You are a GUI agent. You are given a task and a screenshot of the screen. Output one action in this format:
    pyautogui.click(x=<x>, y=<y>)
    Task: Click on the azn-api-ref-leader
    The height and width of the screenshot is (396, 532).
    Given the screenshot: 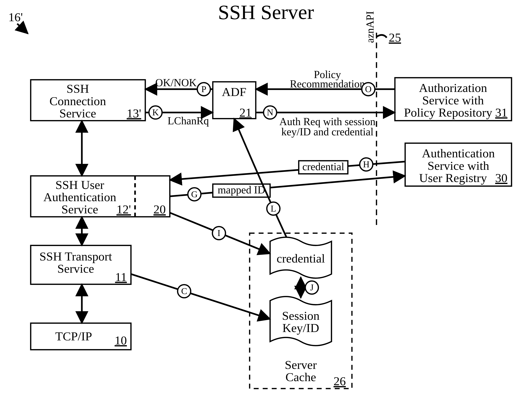 What is the action you would take?
    pyautogui.click(x=381, y=36)
    